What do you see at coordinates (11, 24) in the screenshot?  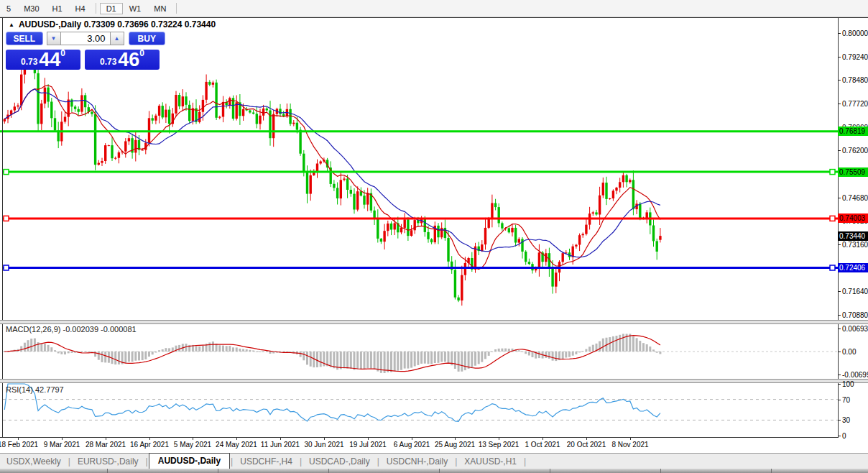 I see `collapse-panel-icon: ▲` at bounding box center [11, 24].